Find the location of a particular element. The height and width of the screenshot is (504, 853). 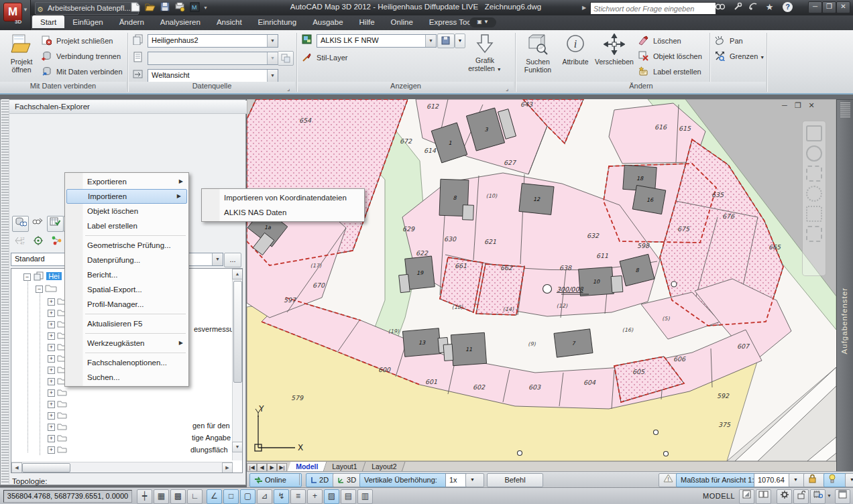

stil-layer-combo: ALKIS LK F NRW▼ is located at coordinates (377, 41).